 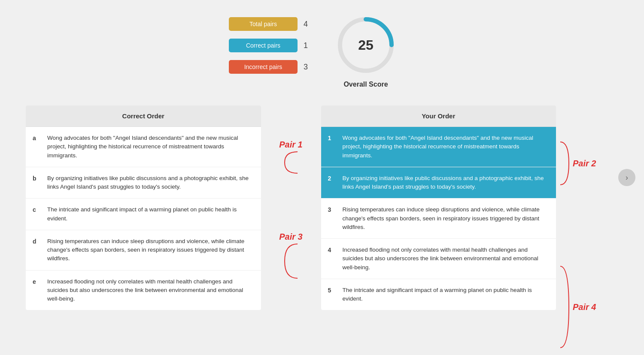 What do you see at coordinates (366, 51) in the screenshot?
I see `score-section: 25 Overall Score` at bounding box center [366, 51].